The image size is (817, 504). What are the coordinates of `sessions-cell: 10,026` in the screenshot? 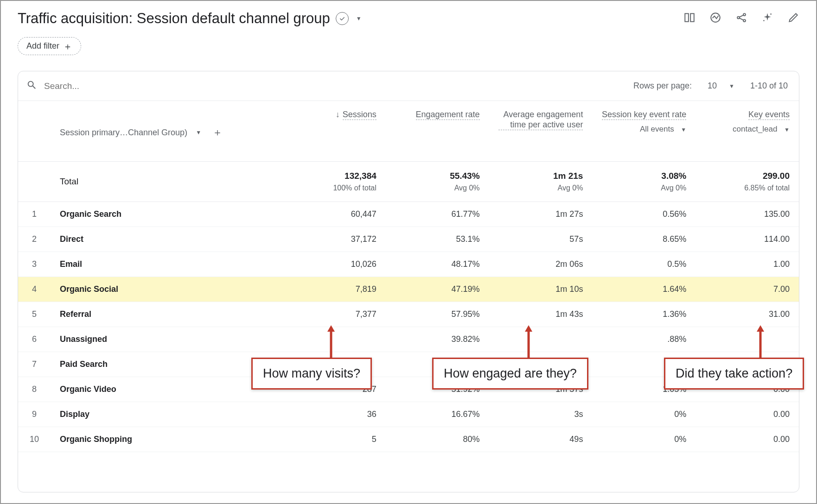 It's located at (334, 264).